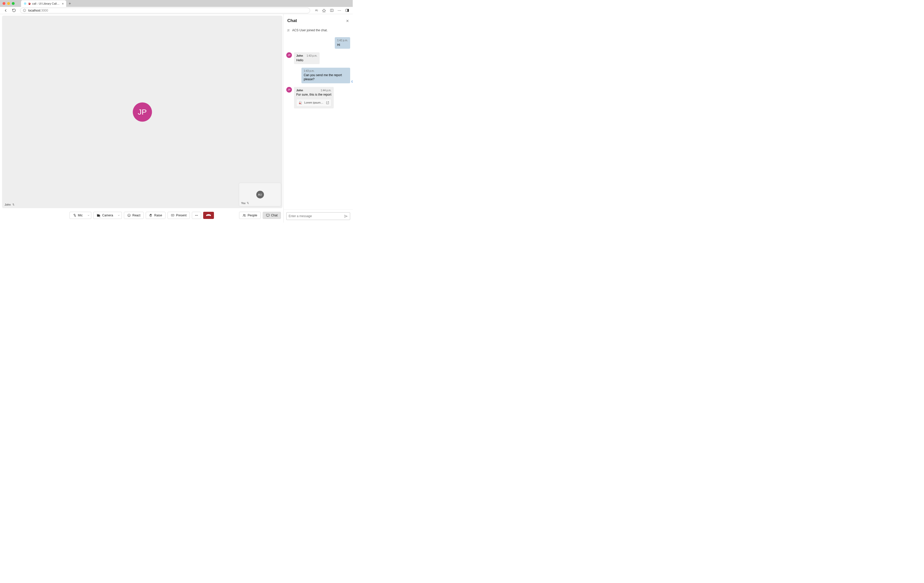 The height and width of the screenshot is (583, 924). Describe the element at coordinates (307, 58) in the screenshot. I see `chat-bubble-incoming: John 1:43 p.m. Hello` at that location.